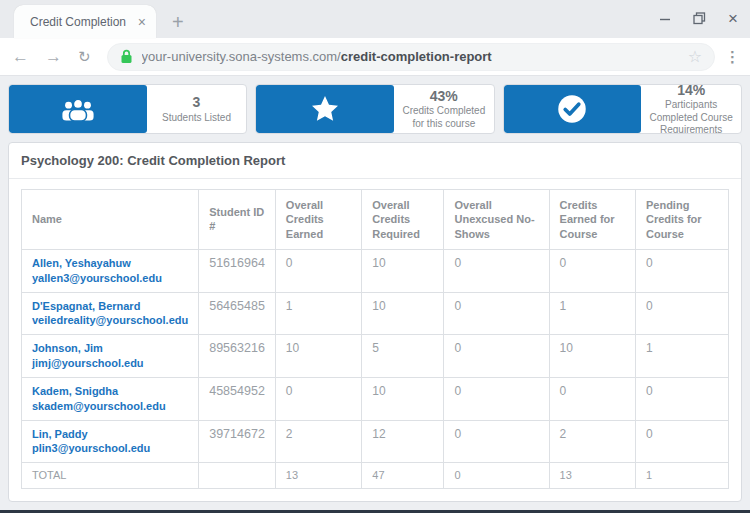  What do you see at coordinates (592, 442) in the screenshot?
I see `course-earned: 2` at bounding box center [592, 442].